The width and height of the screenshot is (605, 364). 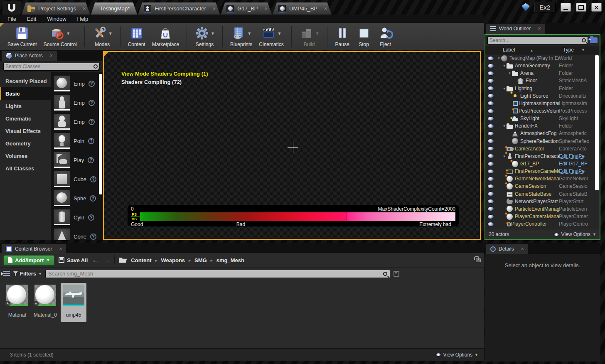 I want to click on outliner-row-skylight: SkyLightSkyLight, so click(x=543, y=118).